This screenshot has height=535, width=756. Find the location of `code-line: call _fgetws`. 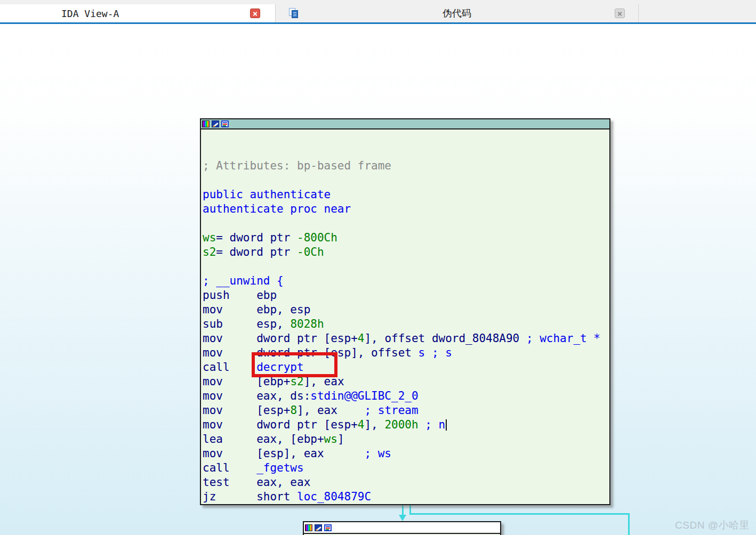

code-line: call _fgetws is located at coordinates (406, 468).